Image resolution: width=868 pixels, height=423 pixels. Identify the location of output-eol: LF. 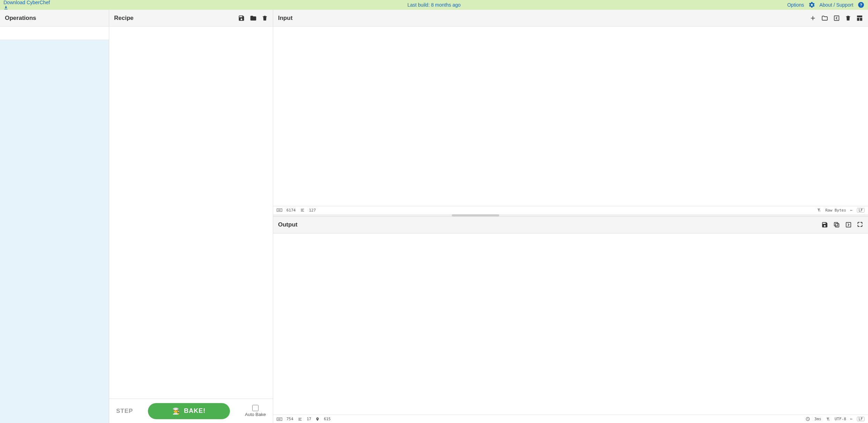
(861, 419).